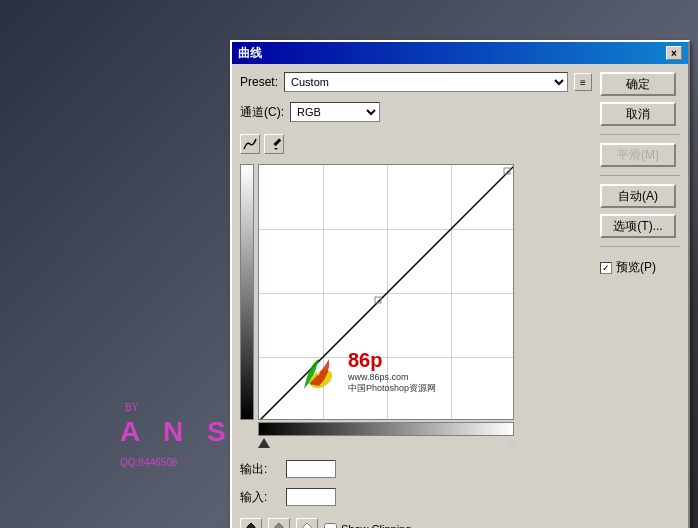 This screenshot has height=528, width=698. What do you see at coordinates (250, 144) in the screenshot?
I see `curve-tool-button` at bounding box center [250, 144].